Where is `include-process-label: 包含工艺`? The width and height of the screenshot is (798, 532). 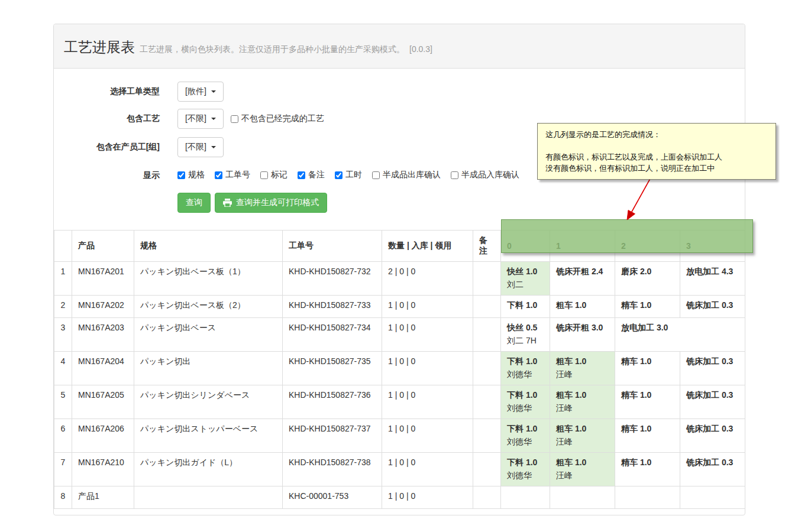 include-process-label: 包含工艺 is located at coordinates (116, 119).